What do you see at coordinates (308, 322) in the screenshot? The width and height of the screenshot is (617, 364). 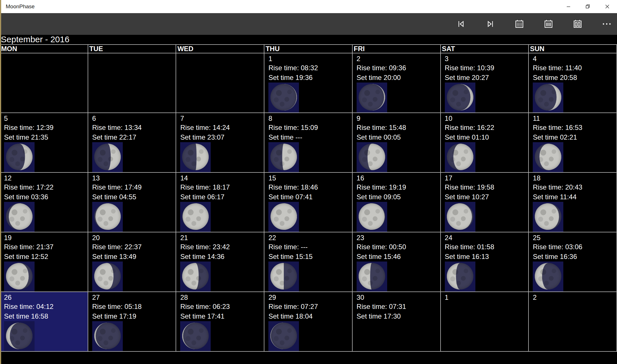 I see `day-cell: 29Rise time: 07:27Set time 18:04` at bounding box center [308, 322].